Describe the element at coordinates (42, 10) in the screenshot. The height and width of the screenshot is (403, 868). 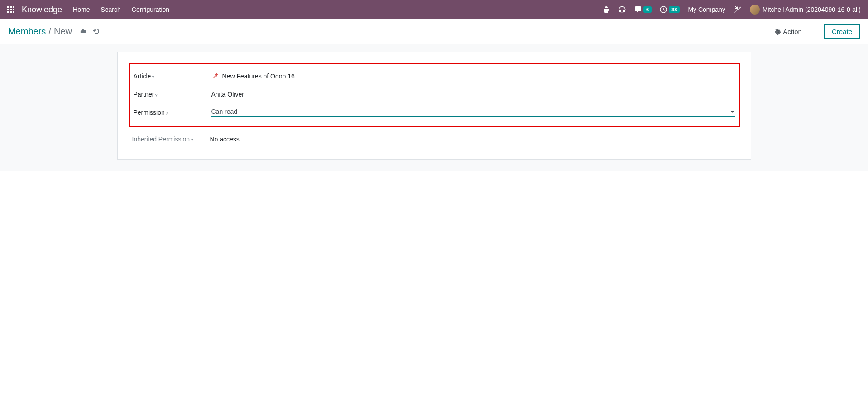
I see `app-name: Knowledge` at that location.